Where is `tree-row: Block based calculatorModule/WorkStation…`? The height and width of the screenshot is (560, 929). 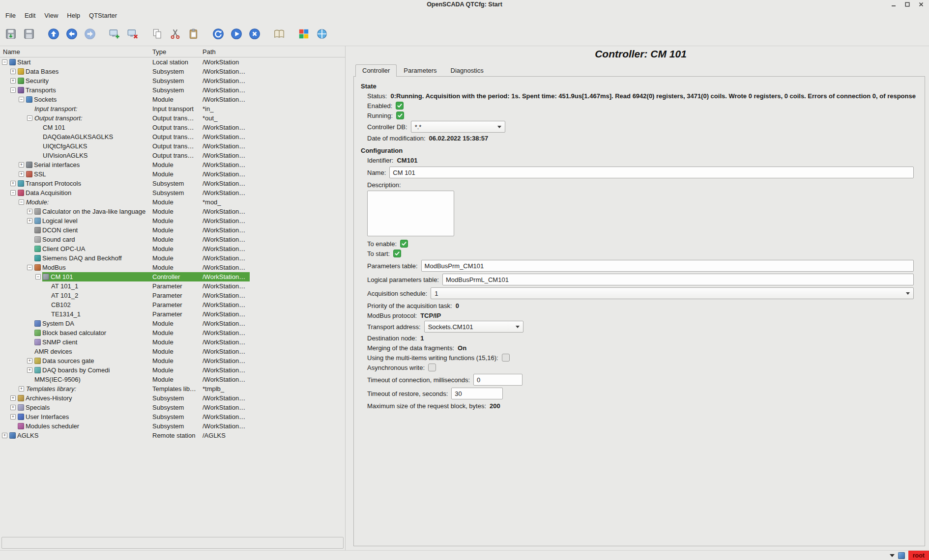
tree-row: Block based calculatorModule/WorkStation… is located at coordinates (173, 333).